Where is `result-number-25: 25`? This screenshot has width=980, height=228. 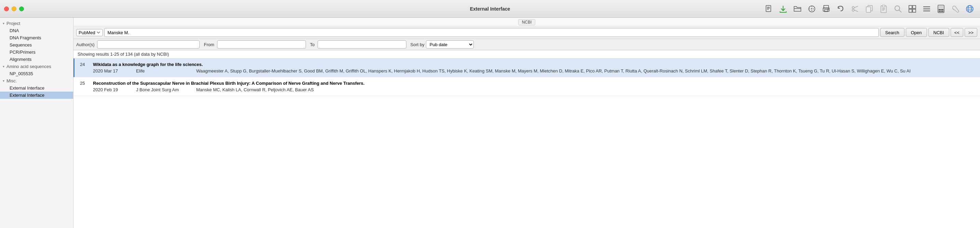 result-number-25: 25 is located at coordinates (84, 83).